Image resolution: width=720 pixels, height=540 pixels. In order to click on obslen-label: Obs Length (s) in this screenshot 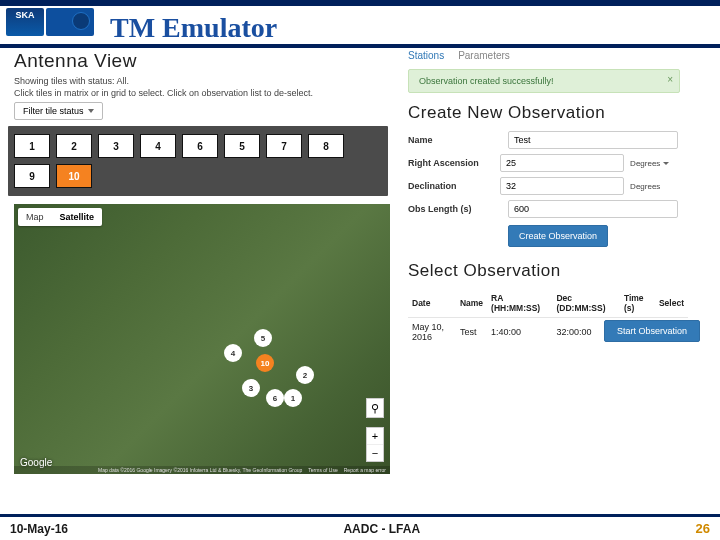, I will do `click(458, 209)`.